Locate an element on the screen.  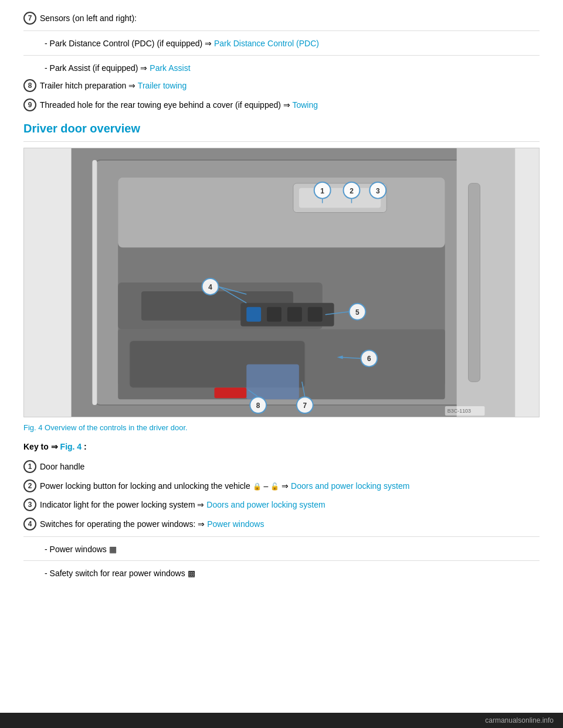
item-8-row: 8 Trailer hitch preparation ⇒ Trailer to… is located at coordinates (282, 86).